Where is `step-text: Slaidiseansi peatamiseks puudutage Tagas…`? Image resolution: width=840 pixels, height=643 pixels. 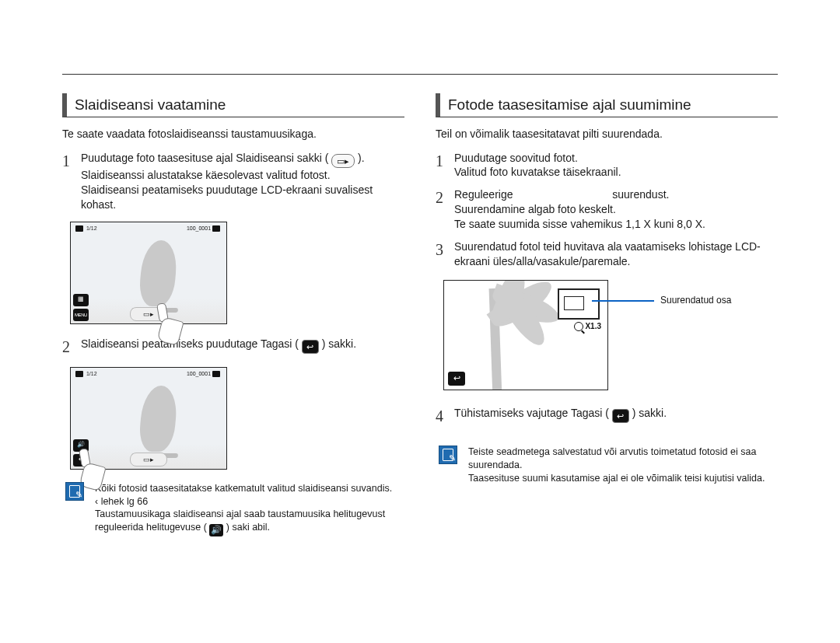
step-text: Slaidiseansi peatamiseks puudutage Tagas… is located at coordinates (190, 344).